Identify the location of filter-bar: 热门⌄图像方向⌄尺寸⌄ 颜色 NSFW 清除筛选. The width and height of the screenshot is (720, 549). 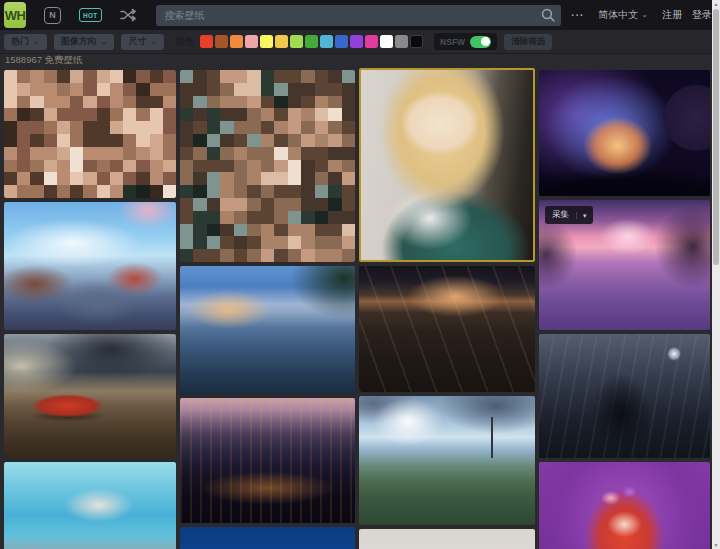
(356, 42).